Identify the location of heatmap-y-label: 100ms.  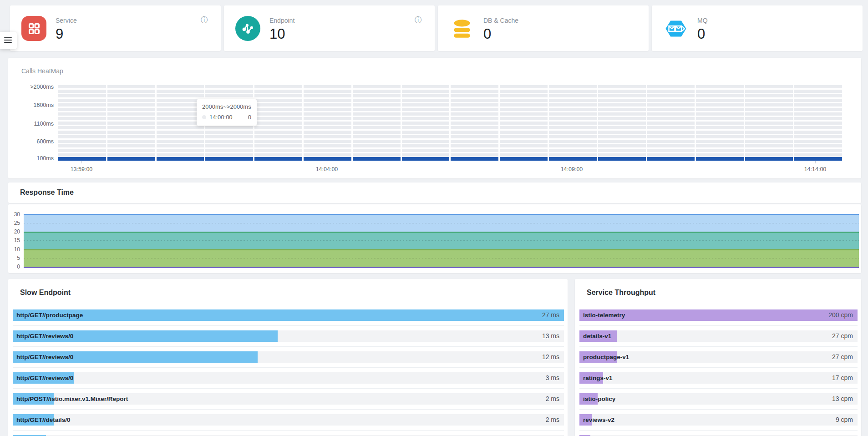
(31, 158).